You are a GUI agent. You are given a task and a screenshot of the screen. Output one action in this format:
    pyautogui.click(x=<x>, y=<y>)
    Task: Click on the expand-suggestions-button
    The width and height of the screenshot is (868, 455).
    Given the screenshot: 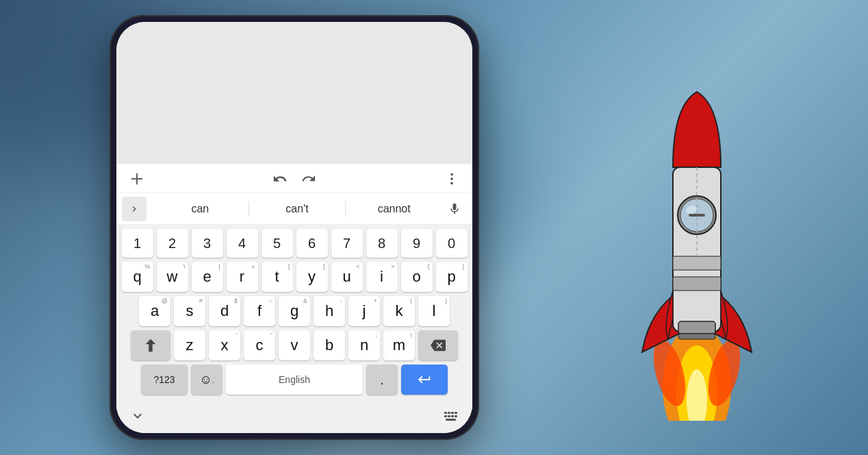 What is the action you would take?
    pyautogui.click(x=134, y=209)
    